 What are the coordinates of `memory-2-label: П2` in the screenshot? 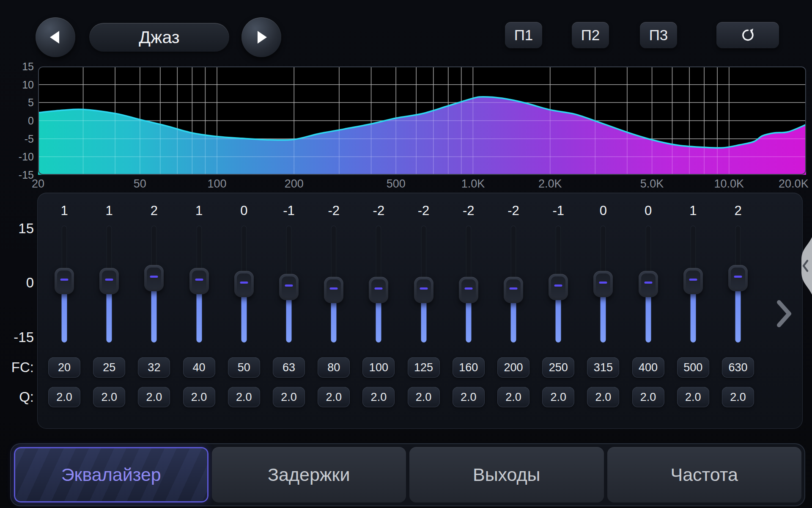 It's located at (590, 35).